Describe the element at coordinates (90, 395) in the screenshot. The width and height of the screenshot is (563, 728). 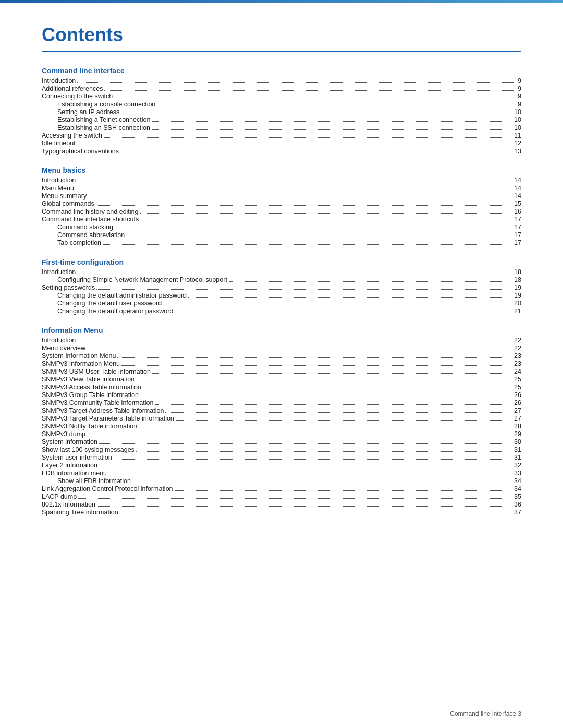
I see `toc-label: SNMPv3 Group Table information` at that location.